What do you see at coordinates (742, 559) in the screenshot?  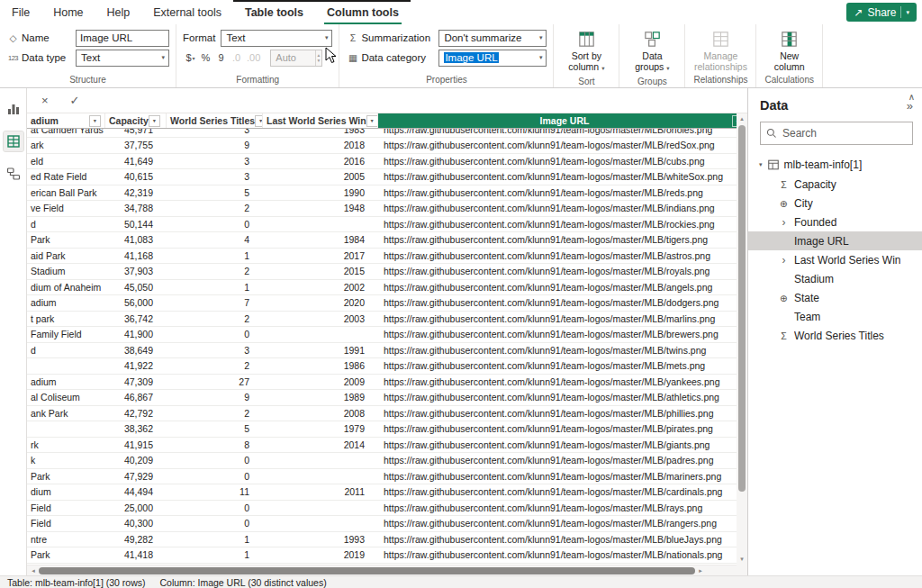 I see `scroll-down-icon: ▾` at bounding box center [742, 559].